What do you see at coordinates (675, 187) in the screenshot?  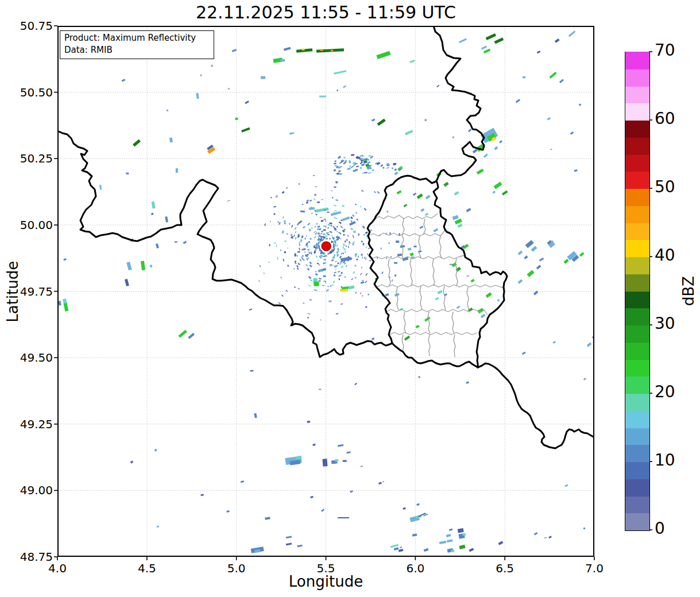 I see `colorbar-tick-label: 50` at bounding box center [675, 187].